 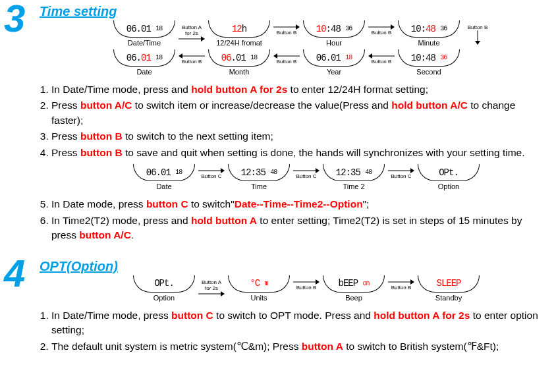 I want to click on diagram-row-opt: OPt. Option Button A for 2s °C m Units B…, so click(x=341, y=289).